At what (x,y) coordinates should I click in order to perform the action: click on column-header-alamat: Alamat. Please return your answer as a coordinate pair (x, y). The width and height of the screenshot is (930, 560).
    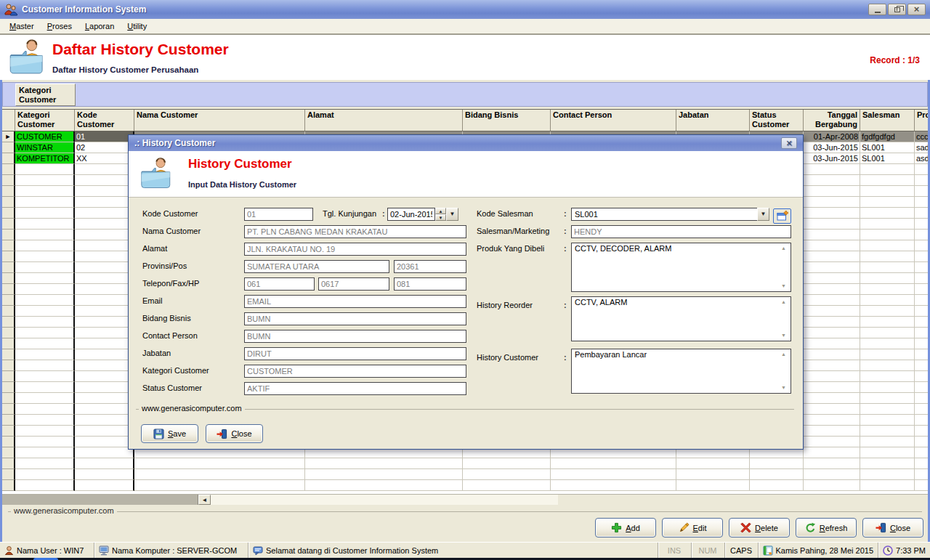
    Looking at the image, I should click on (384, 121).